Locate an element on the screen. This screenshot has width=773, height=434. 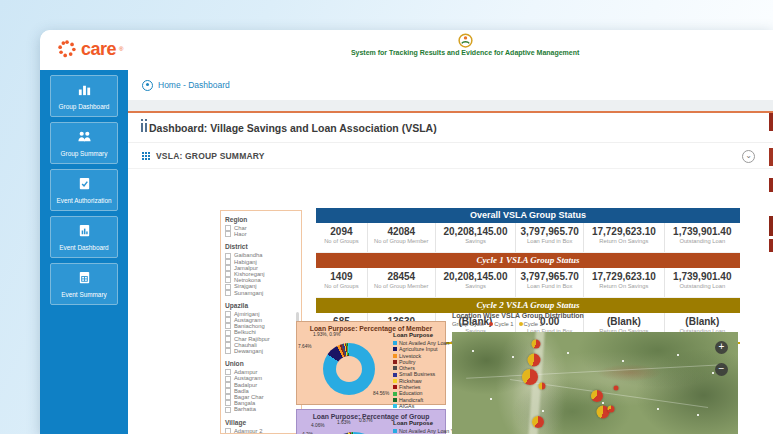
stat-value: 28454 is located at coordinates (402, 276).